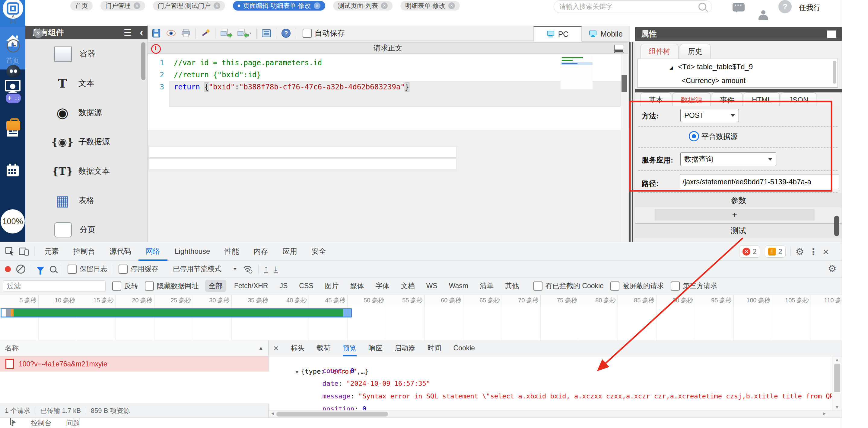 The image size is (868, 428). What do you see at coordinates (306, 286) in the screenshot?
I see `resource-type-chip: CSS` at bounding box center [306, 286].